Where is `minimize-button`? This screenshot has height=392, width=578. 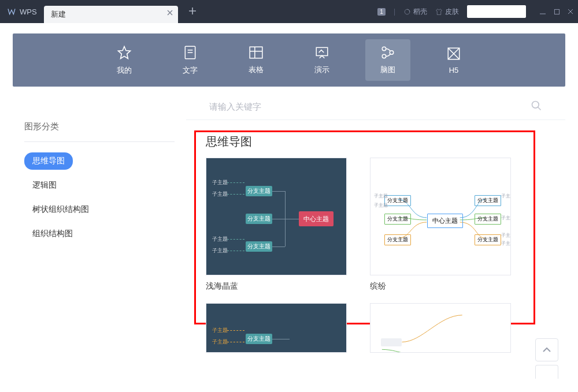
minimize-button is located at coordinates (543, 12).